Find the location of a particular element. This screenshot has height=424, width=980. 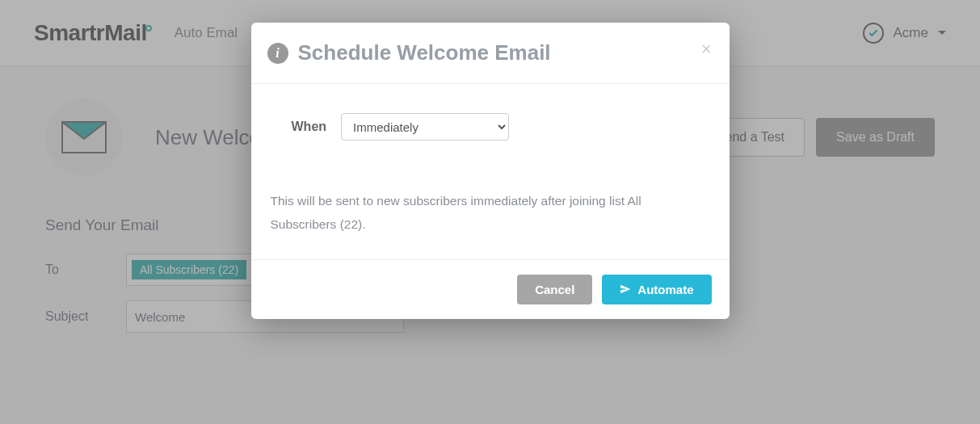

automate-label: Automate is located at coordinates (666, 289).